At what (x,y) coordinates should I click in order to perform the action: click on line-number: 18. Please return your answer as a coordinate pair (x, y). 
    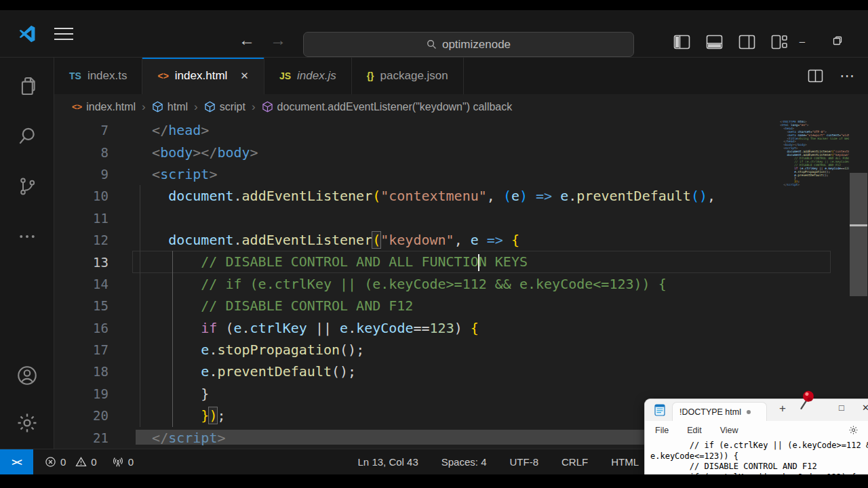
    Looking at the image, I should click on (81, 371).